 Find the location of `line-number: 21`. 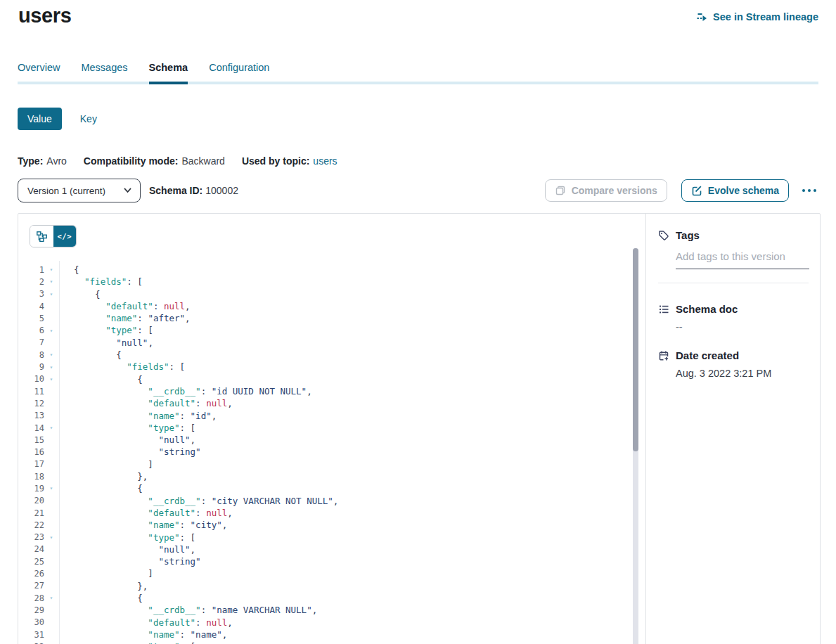

line-number: 21 is located at coordinates (31, 513).